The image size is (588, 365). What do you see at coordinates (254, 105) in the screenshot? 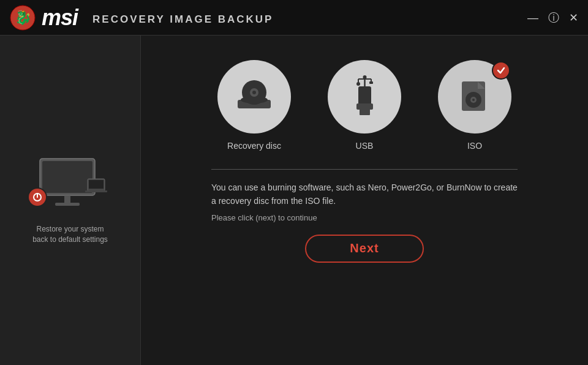
I see `option-recovery-disc: Recovery disc` at bounding box center [254, 105].